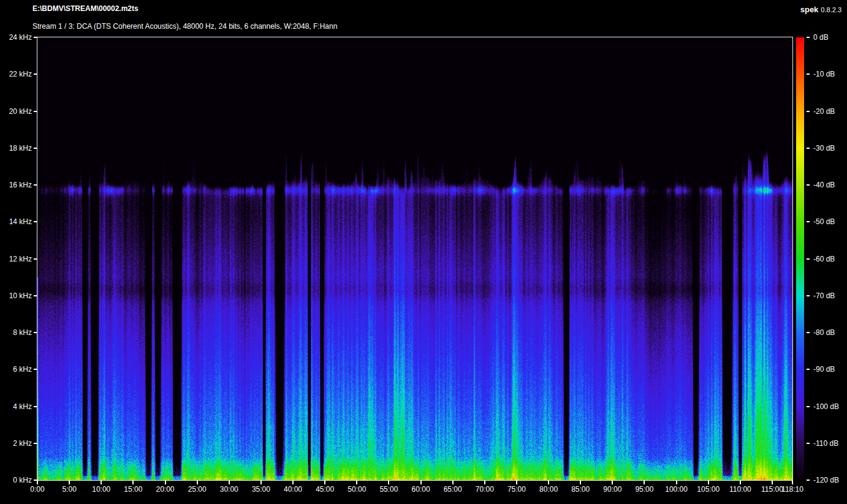 Image resolution: width=847 pixels, height=504 pixels. What do you see at coordinates (824, 148) in the screenshot?
I see `db-tick-label: -30 dB` at bounding box center [824, 148].